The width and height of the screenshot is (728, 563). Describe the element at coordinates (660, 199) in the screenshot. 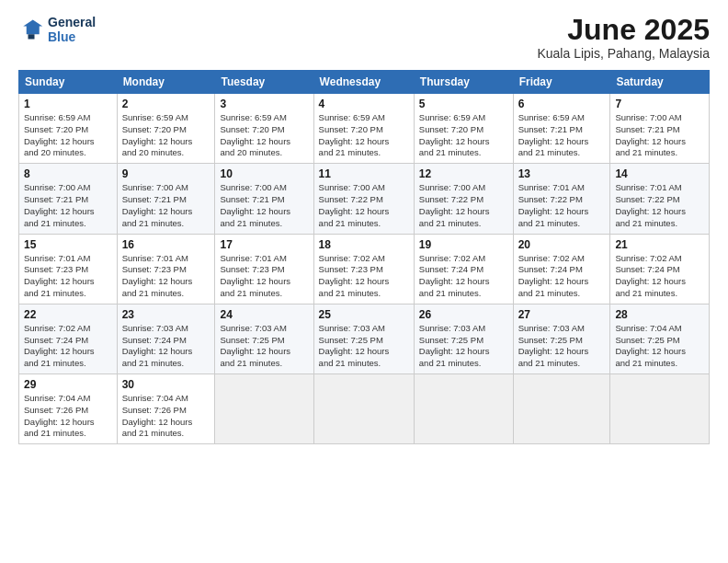

I see `calendar-cell: 14Sunrise: 7:01 AM Sunset: 7:22 PM Dayli…` at that location.